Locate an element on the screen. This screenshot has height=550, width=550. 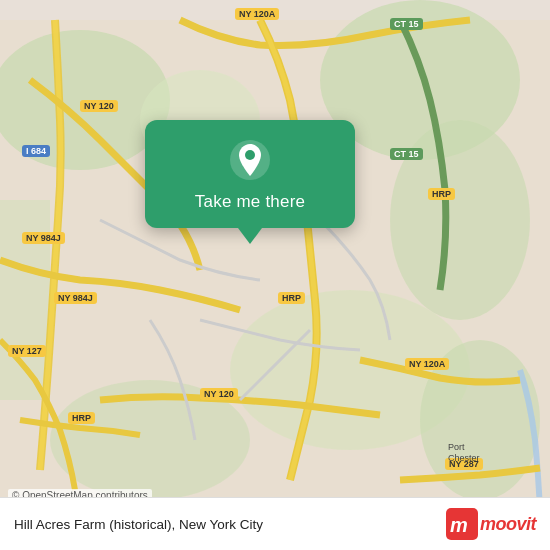
bottom-bar: Hill Acres Farm (historical), New York C… is located at coordinates (275, 524).